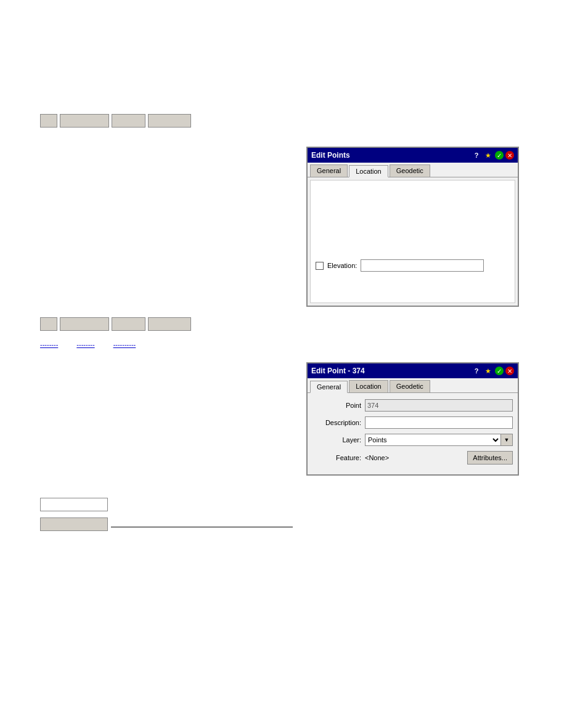 The height and width of the screenshot is (706, 588). I want to click on edit-point-374-body: Point Description: Layer: Points ▼ Featu…, so click(413, 434).